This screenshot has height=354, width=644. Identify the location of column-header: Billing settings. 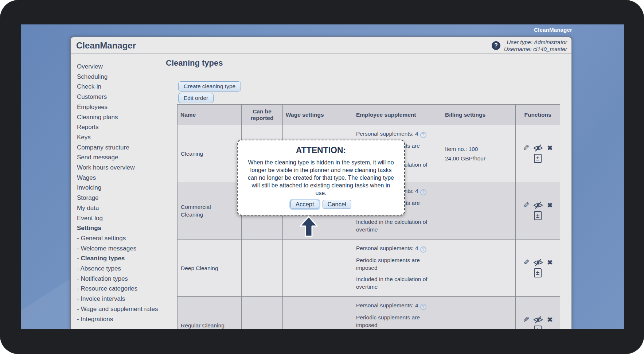
(479, 115).